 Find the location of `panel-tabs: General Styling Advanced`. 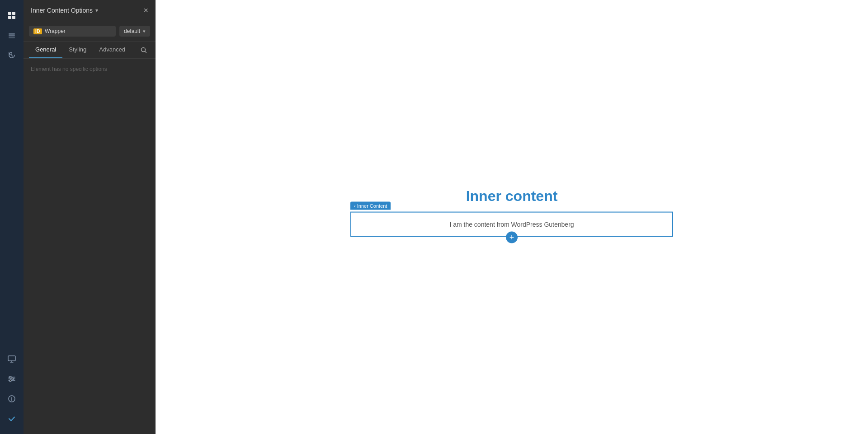

panel-tabs: General Styling Advanced is located at coordinates (90, 50).